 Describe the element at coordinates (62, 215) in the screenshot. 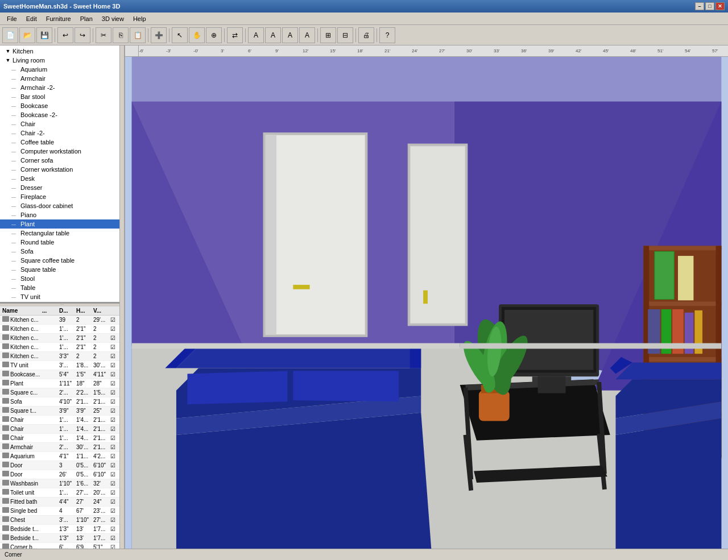

I see `tree-item-piano: —Piano` at that location.